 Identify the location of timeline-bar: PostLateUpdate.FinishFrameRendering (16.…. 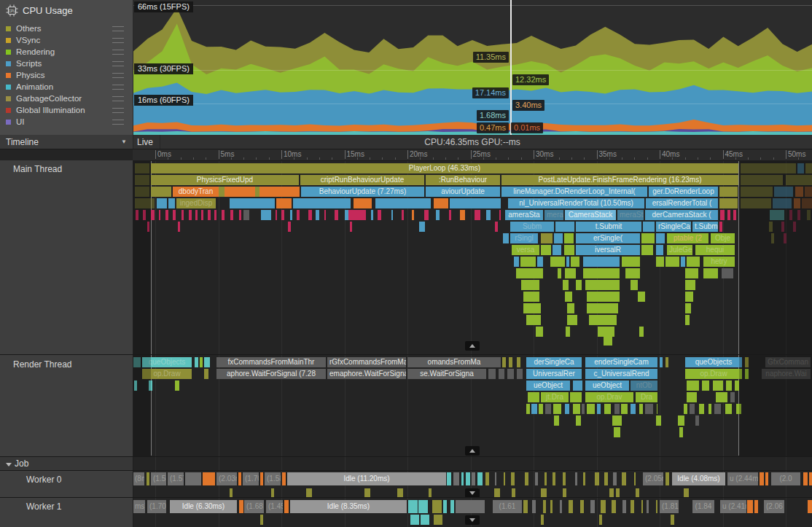
(620, 180).